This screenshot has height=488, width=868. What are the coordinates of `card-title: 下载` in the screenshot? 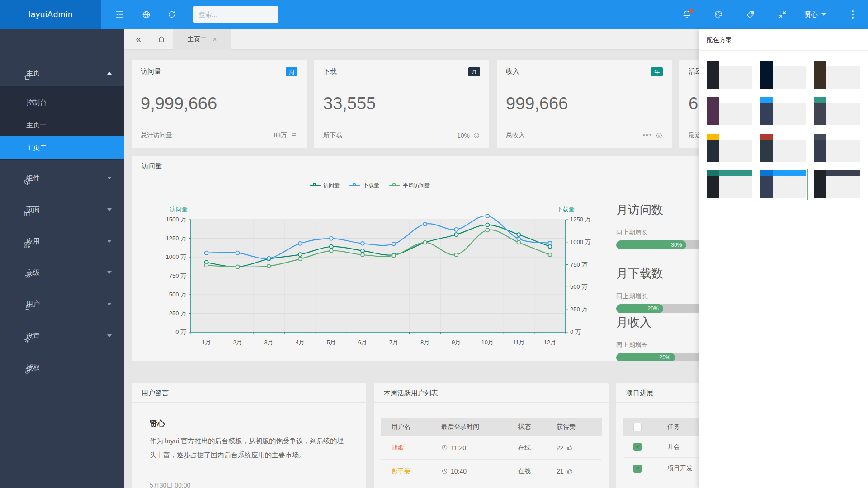 It's located at (330, 71).